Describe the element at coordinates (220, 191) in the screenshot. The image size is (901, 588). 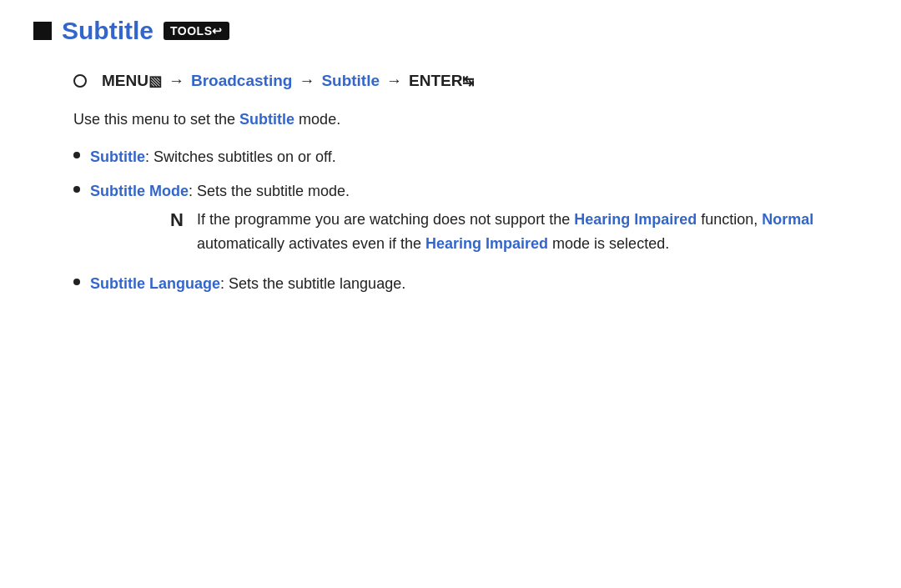
I see `subtitle-mode-text: Subtitle Mode: Sets the subtitle mode.` at that location.